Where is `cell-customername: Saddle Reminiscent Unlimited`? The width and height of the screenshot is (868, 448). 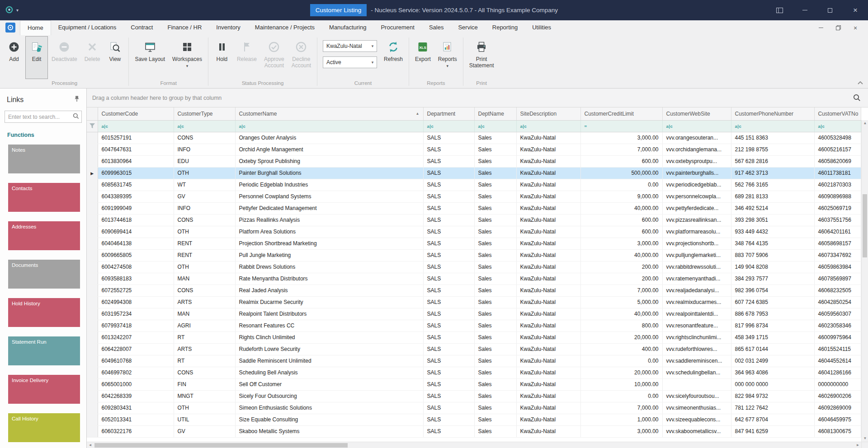 cell-customername: Saddle Reminiscent Unlimited is located at coordinates (329, 361).